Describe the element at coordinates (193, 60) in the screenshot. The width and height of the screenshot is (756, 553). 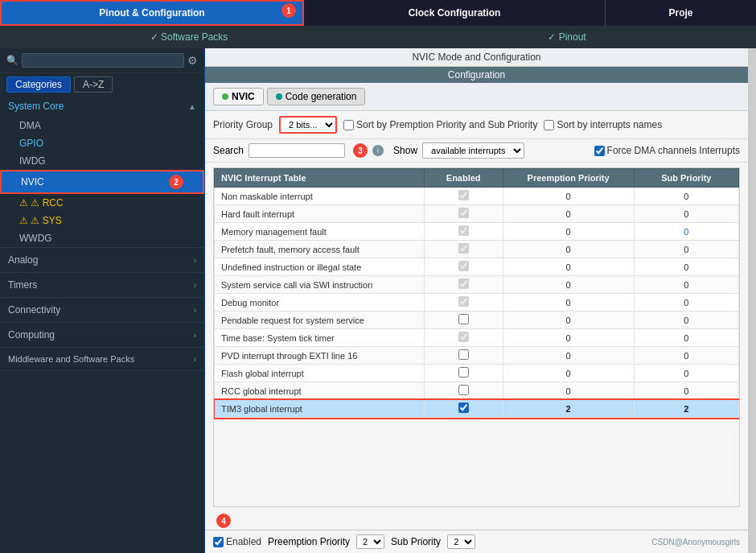
I see `gear-icon: ⚙` at that location.